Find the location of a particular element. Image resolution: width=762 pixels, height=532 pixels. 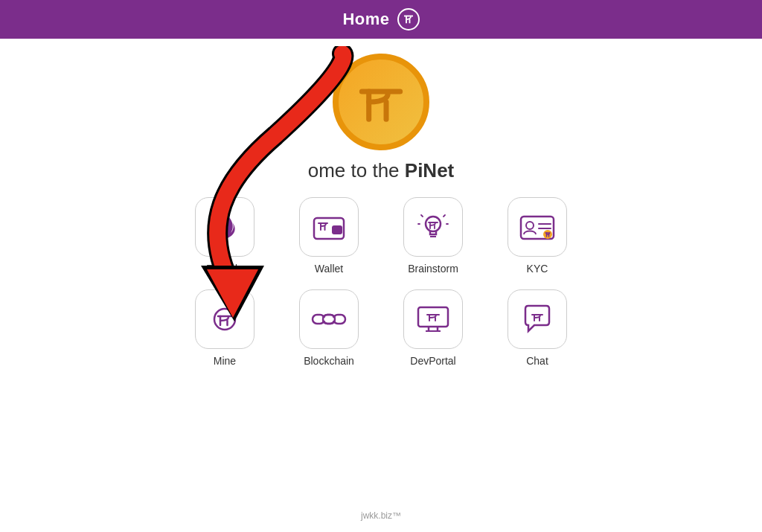

app-chat: Chat is located at coordinates (537, 328).